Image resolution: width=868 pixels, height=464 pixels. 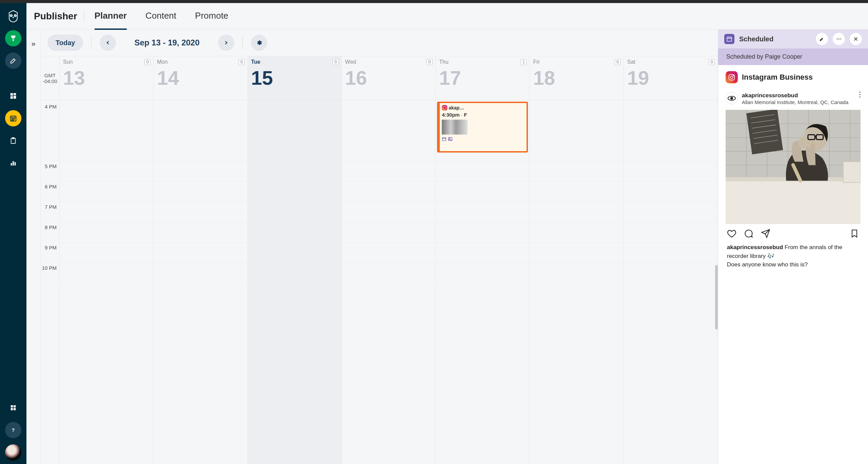 I want to click on day-col-thu: Thu171 akap… 4:30pm · F, so click(x=483, y=260).